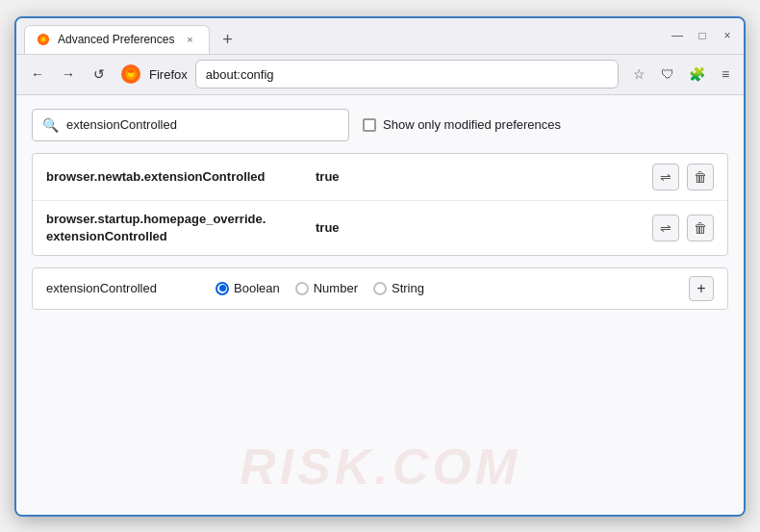 The height and width of the screenshot is (532, 760). Describe the element at coordinates (50, 125) in the screenshot. I see `search-icon: 🔍` at that location.